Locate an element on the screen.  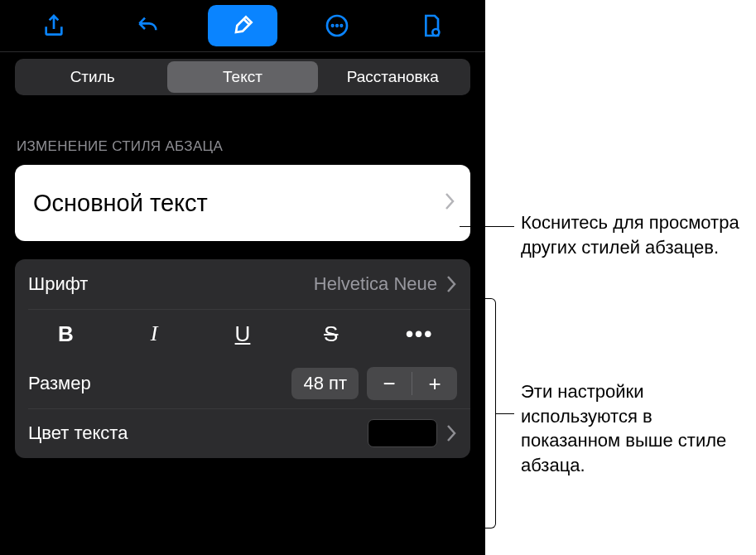
inspector-tabs: Стиль Текст Расстановка is located at coordinates (243, 77).